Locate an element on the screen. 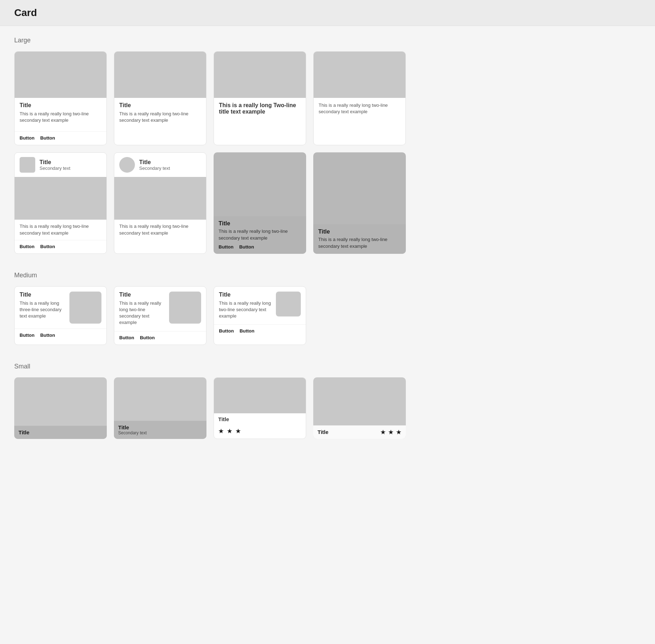 The image size is (655, 644). card-l6: Title Secondary text This is a really re… is located at coordinates (160, 203).